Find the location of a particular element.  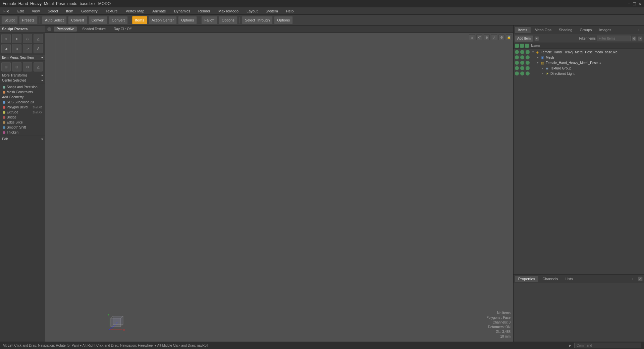

shaded-texture-tab: Shaded Texture is located at coordinates (94, 29).